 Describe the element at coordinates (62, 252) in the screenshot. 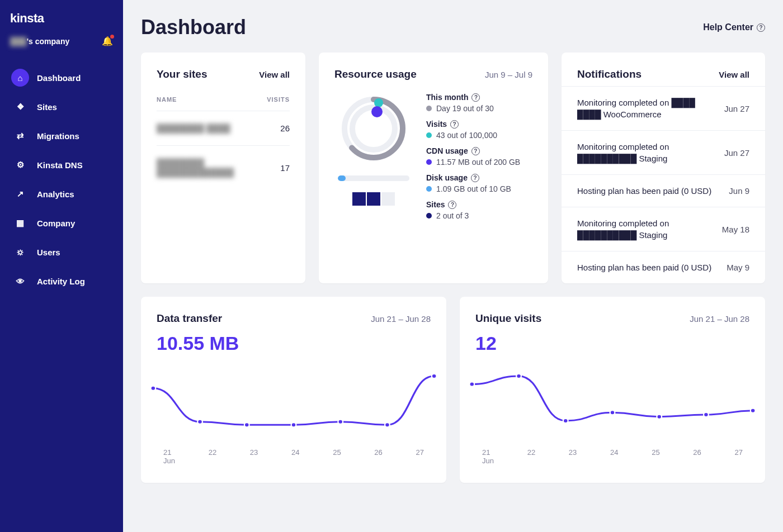

I see `sidebar-item-users: ⛭Users` at that location.